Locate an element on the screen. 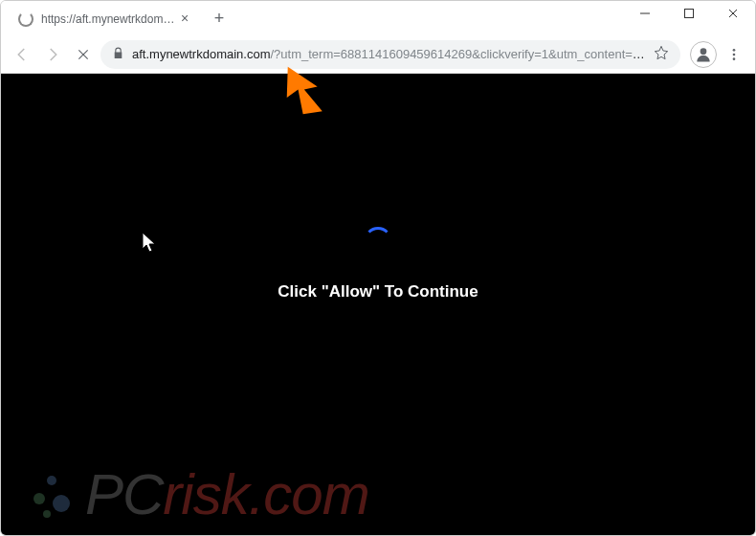 Image resolution: width=756 pixels, height=536 pixels. kebab-menu-icon is located at coordinates (734, 55).